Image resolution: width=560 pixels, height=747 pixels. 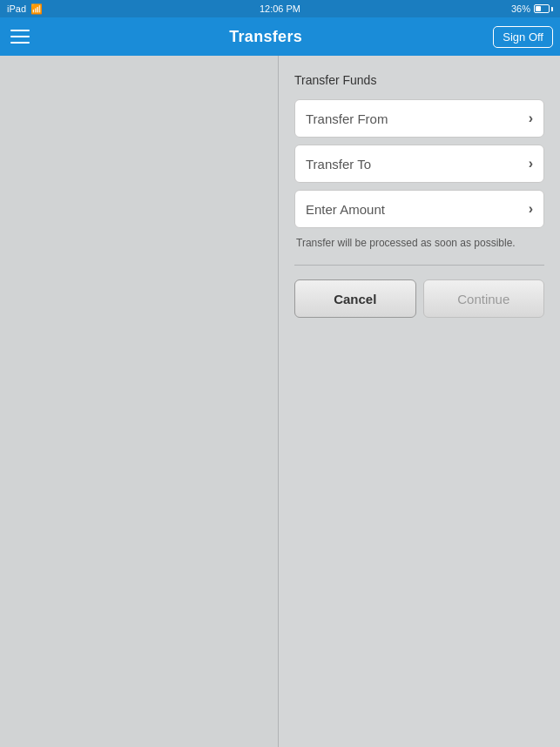 I want to click on menu-button, so click(x=23, y=37).